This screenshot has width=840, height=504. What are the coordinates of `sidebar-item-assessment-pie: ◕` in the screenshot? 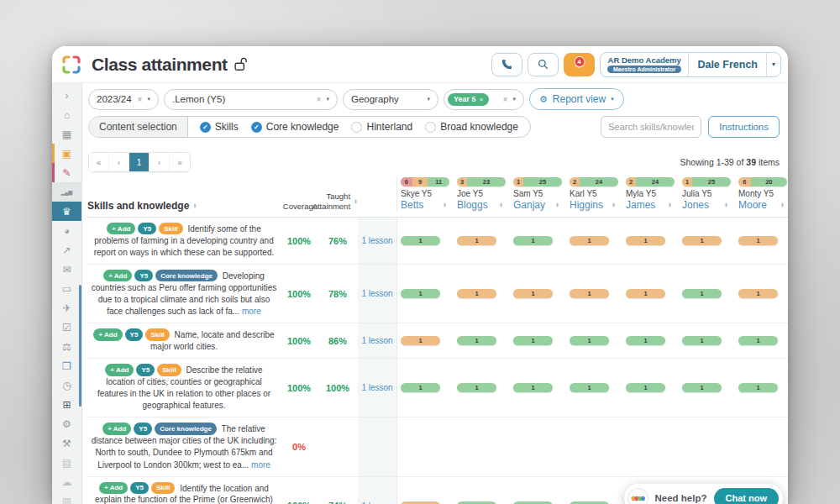 It's located at (67, 230).